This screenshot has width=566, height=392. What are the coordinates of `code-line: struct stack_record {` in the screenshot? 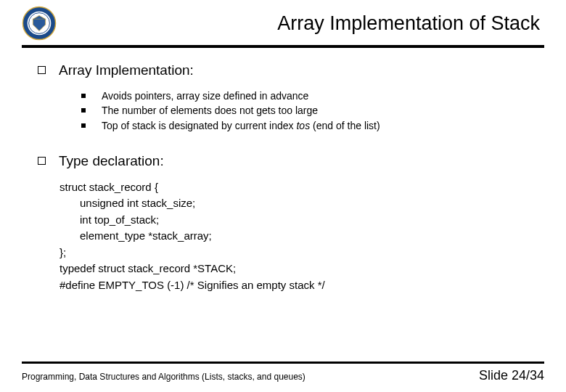 It's located at (294, 187).